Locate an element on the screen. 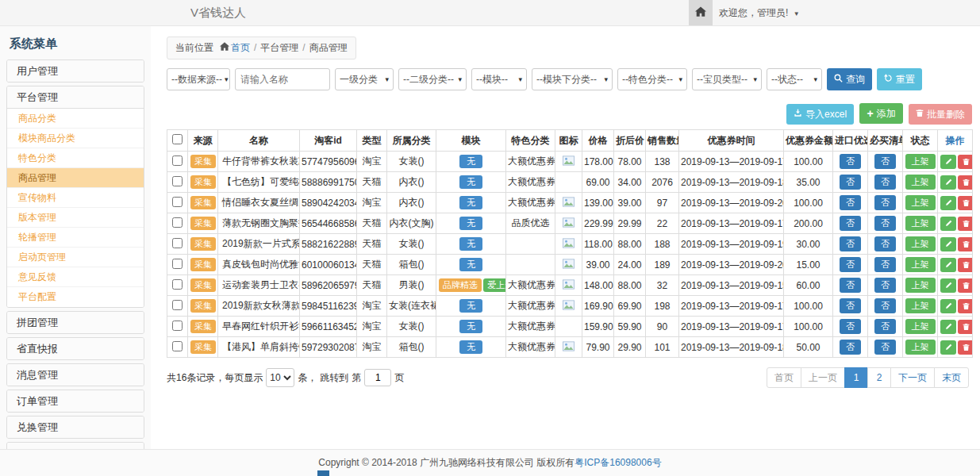 The image size is (980, 476). import-excel-button: 导入excel is located at coordinates (821, 114).